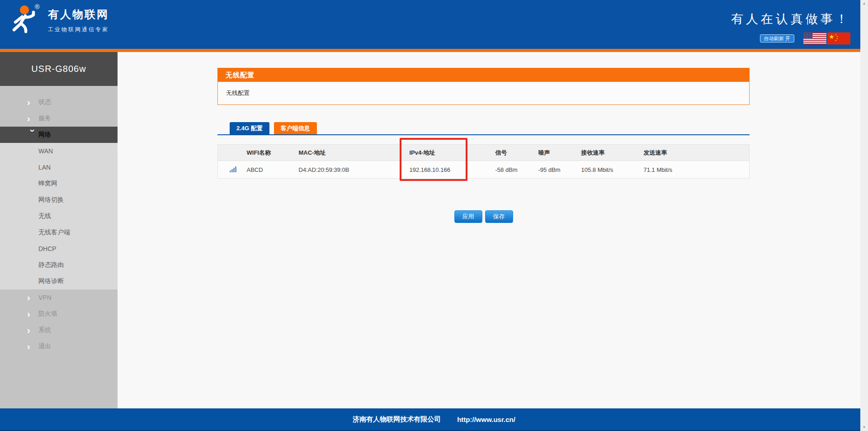 The image size is (868, 431). I want to click on tab-client-info: 客户端信息, so click(296, 128).